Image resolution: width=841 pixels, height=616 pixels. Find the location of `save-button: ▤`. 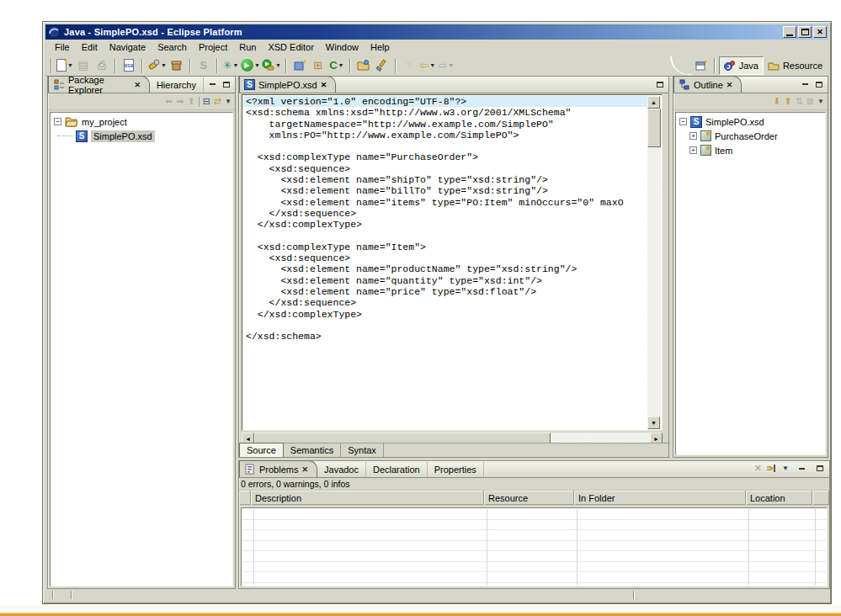

save-button: ▤ is located at coordinates (83, 66).